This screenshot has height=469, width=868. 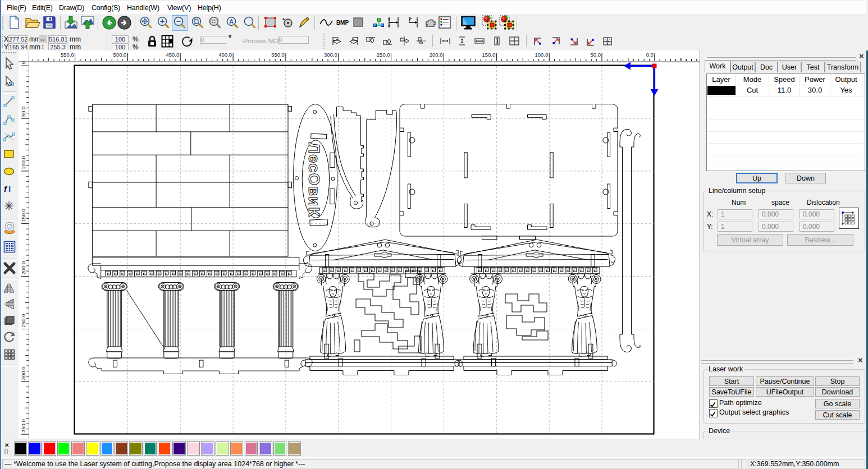 I want to click on svg-text: 0.0, so click(x=650, y=55).